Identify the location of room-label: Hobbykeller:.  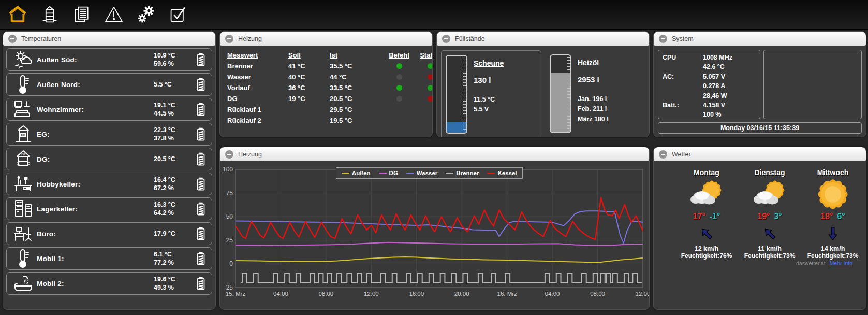
(95, 184).